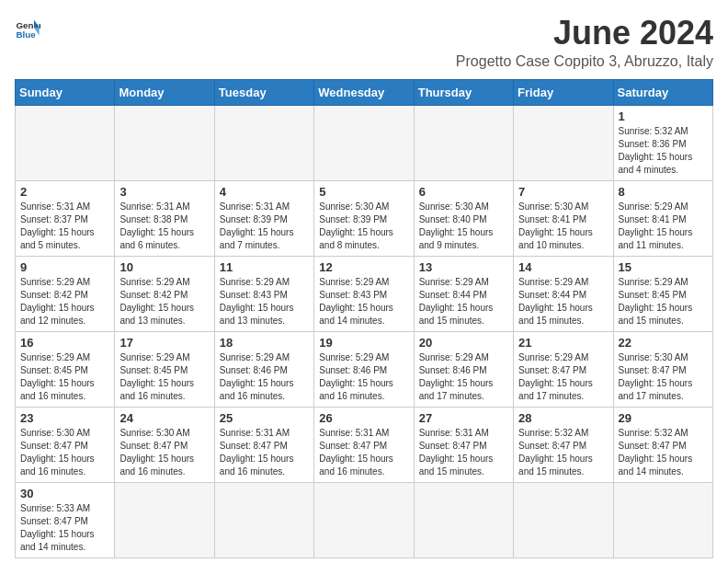 Image resolution: width=728 pixels, height=563 pixels. Describe the element at coordinates (663, 444) in the screenshot. I see `table-row: 29Sunrise: 5:32 AMSunset: 8:47 PMDayligh…` at that location.